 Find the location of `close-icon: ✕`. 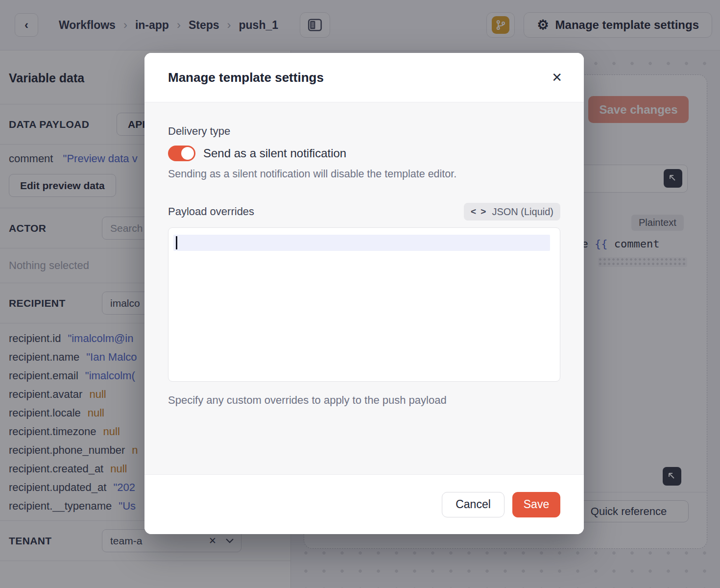

close-icon: ✕ is located at coordinates (557, 77).